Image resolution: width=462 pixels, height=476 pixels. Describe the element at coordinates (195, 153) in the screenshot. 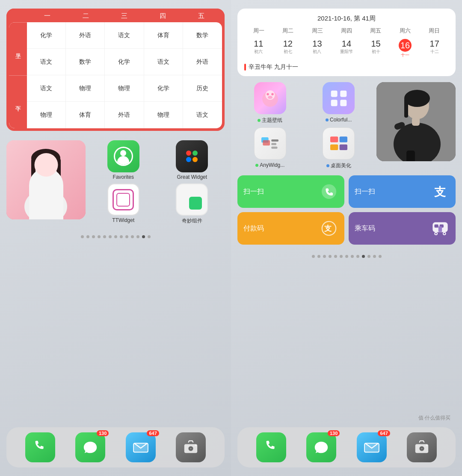

I see `gw-dot-green` at that location.